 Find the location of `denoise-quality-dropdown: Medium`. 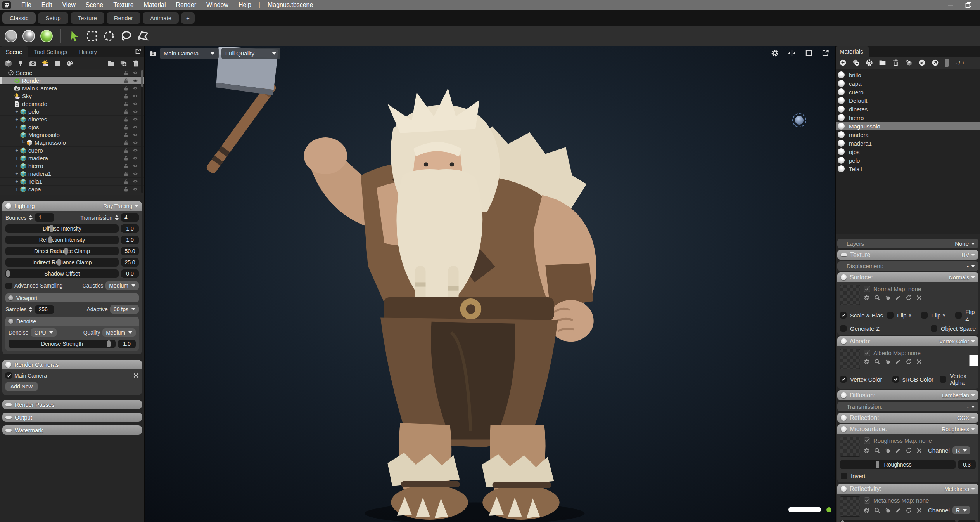

denoise-quality-dropdown: Medium is located at coordinates (119, 333).